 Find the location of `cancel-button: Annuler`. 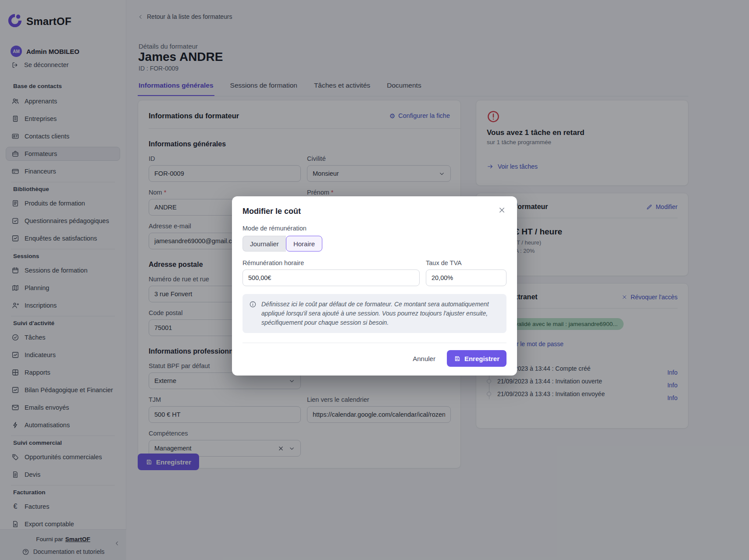

cancel-button: Annuler is located at coordinates (424, 358).